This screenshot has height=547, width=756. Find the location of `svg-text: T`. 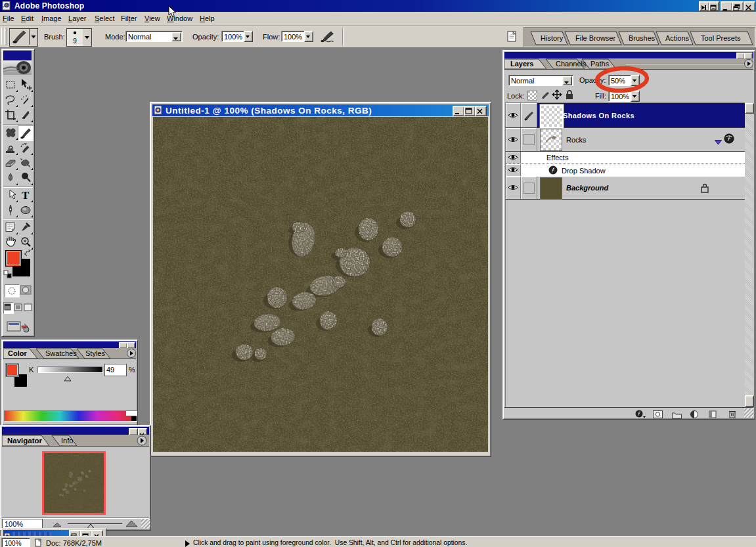

svg-text: T is located at coordinates (26, 196).